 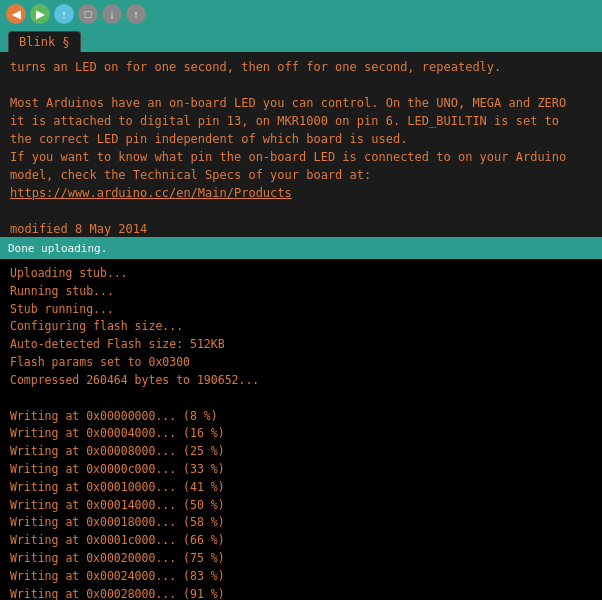 I want to click on console-line: Writing at 0x00010000... (41 %), so click(x=301, y=488).